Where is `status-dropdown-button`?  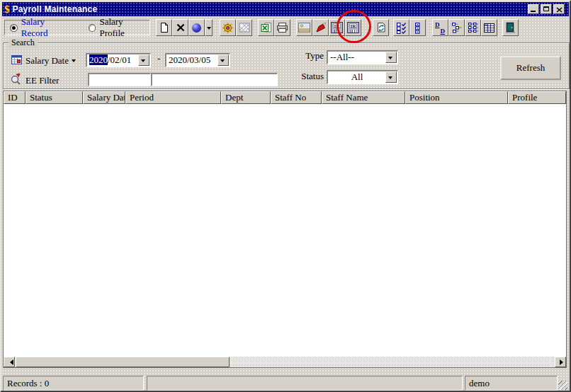 status-dropdown-button is located at coordinates (391, 77).